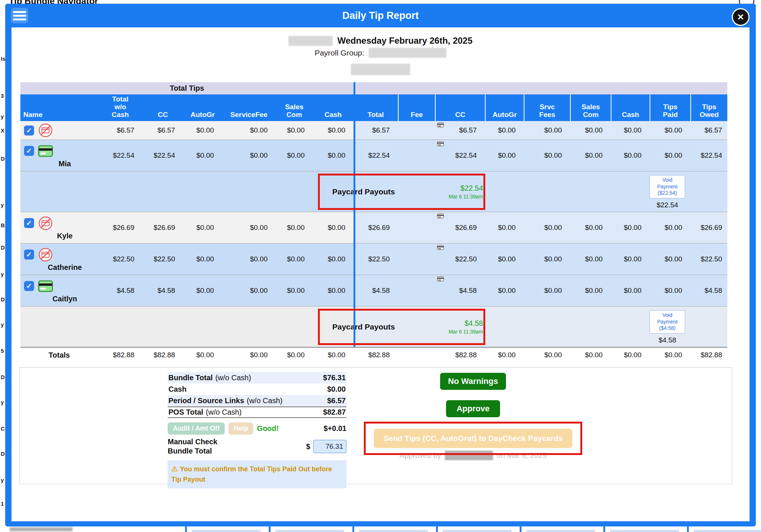 The image size is (761, 532). I want to click on cell-total: $26.69, so click(376, 228).